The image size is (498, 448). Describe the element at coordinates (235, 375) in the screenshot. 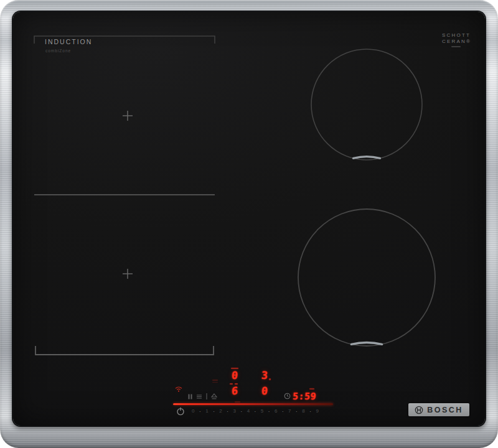

I see `zone-display-rear-left: 0` at that location.